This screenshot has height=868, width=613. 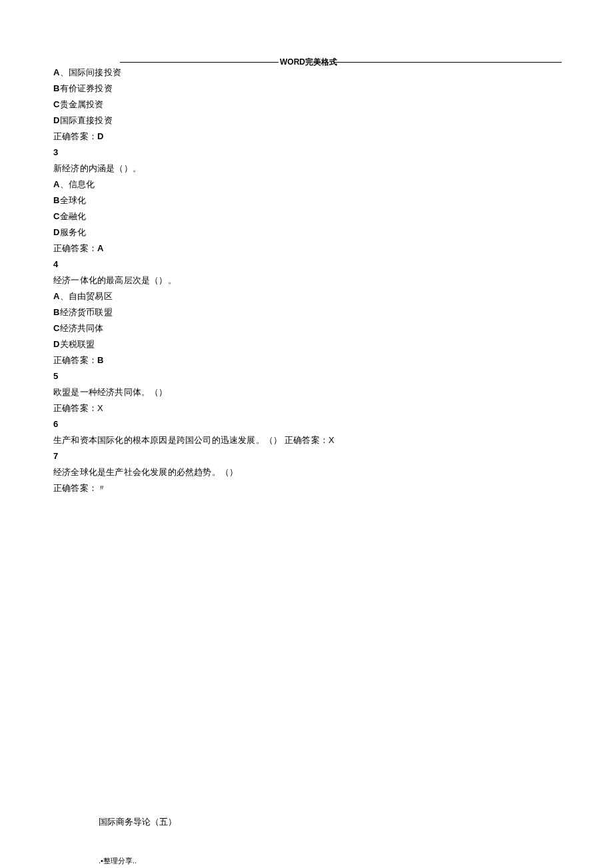 What do you see at coordinates (306, 89) in the screenshot?
I see `option-line: B有价证券投资` at bounding box center [306, 89].